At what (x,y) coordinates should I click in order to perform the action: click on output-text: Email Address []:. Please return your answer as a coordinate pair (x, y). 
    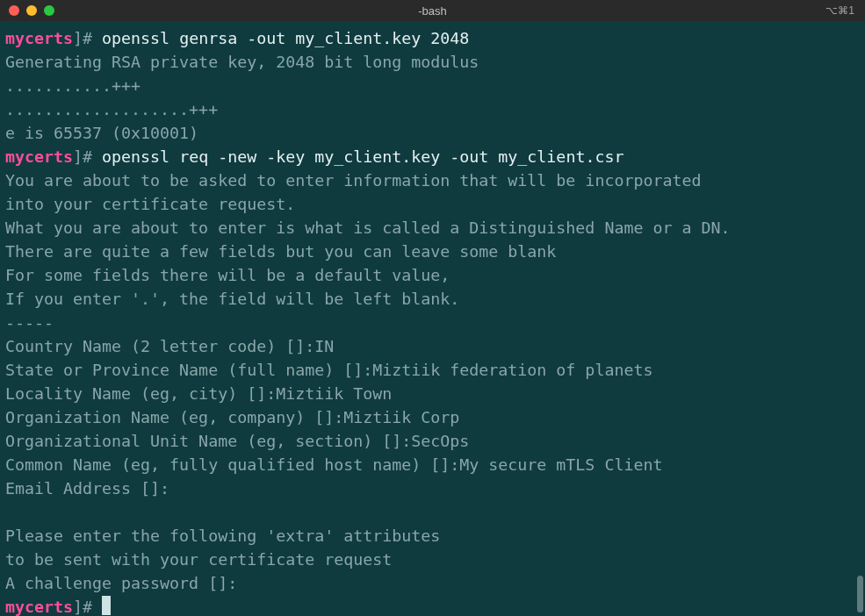
    Looking at the image, I should click on (88, 488).